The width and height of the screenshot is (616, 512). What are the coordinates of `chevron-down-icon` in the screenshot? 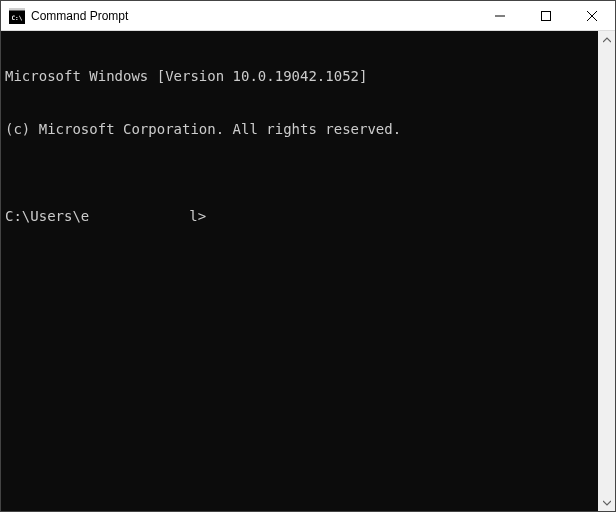 It's located at (607, 503).